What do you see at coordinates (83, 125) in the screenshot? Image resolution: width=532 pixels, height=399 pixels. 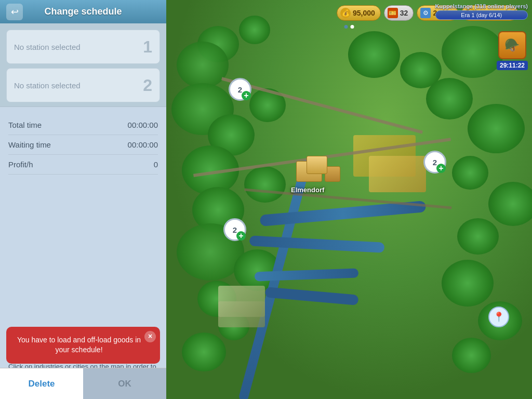 I see `total-time-row: Total time 00:00:00` at bounding box center [83, 125].